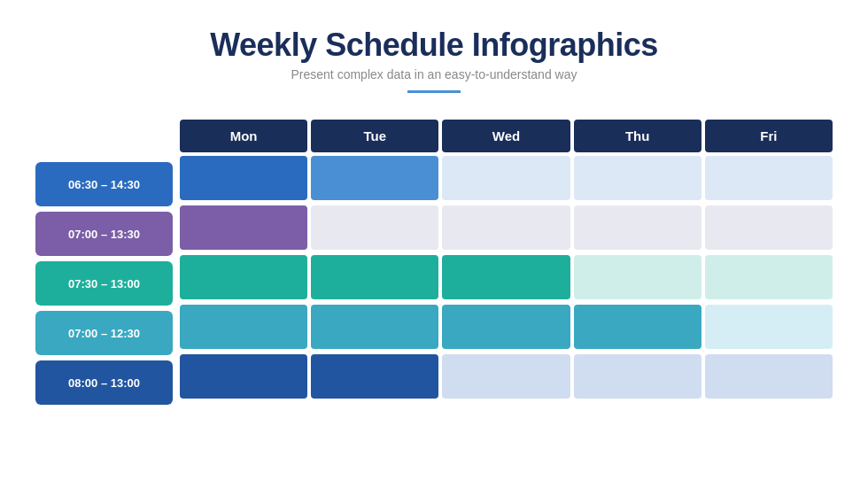 The height and width of the screenshot is (488, 868). Describe the element at coordinates (769, 136) in the screenshot. I see `col-fri: Fri` at that location.